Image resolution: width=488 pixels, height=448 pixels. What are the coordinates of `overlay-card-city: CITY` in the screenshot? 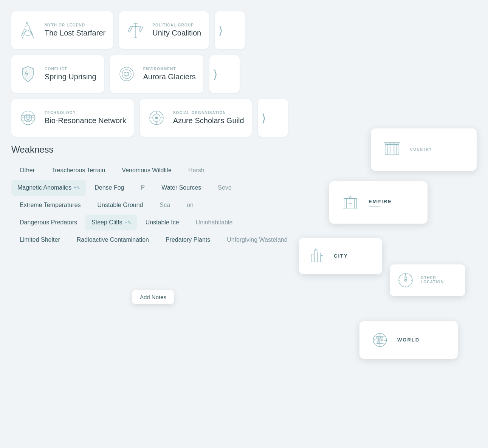 It's located at (341, 256).